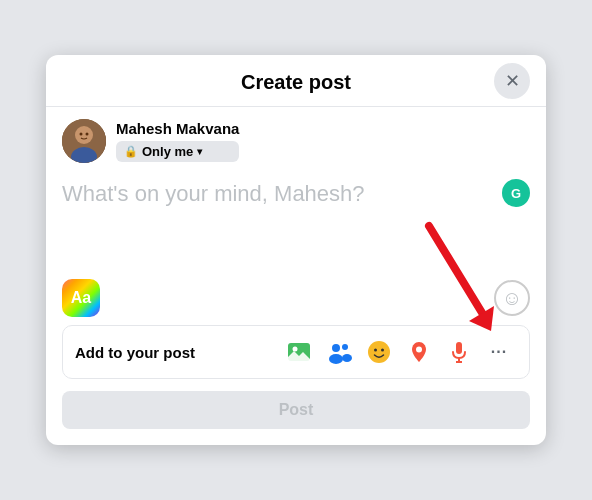 The image size is (592, 500). Describe the element at coordinates (459, 352) in the screenshot. I see `mic-icon` at that location.